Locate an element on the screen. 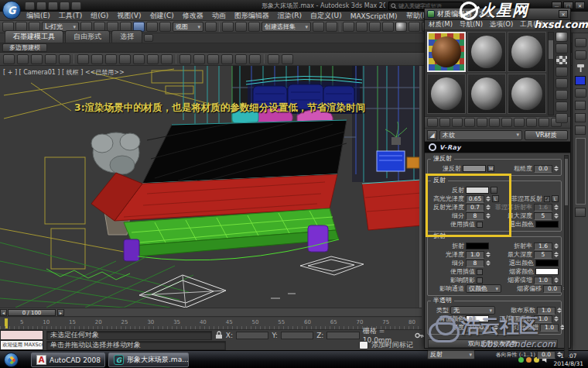 The width and height of the screenshot is (588, 368). command-panel-tab-icon is located at coordinates (580, 43).